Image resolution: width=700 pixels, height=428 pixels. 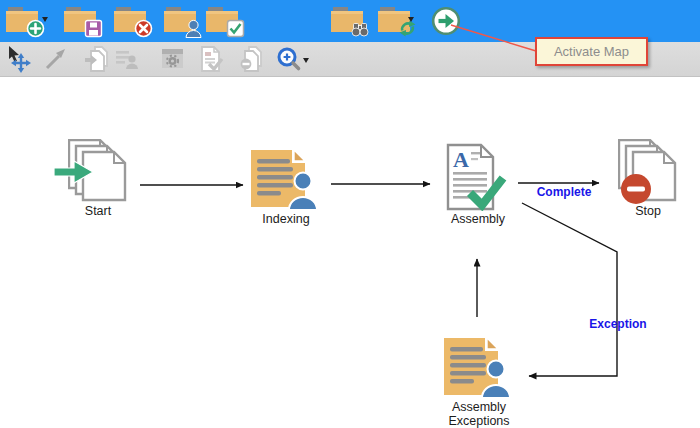 I want to click on zoom-dropdown-caret, so click(x=306, y=60).